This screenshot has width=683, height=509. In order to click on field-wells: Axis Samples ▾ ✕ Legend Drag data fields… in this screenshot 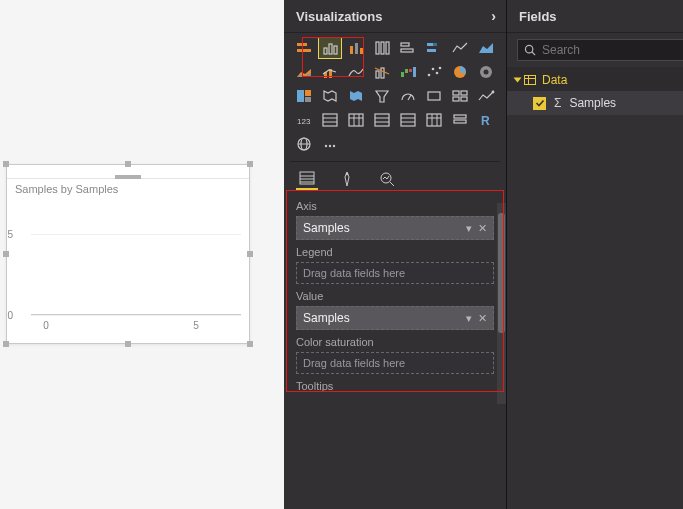, I will do `click(395, 295)`.